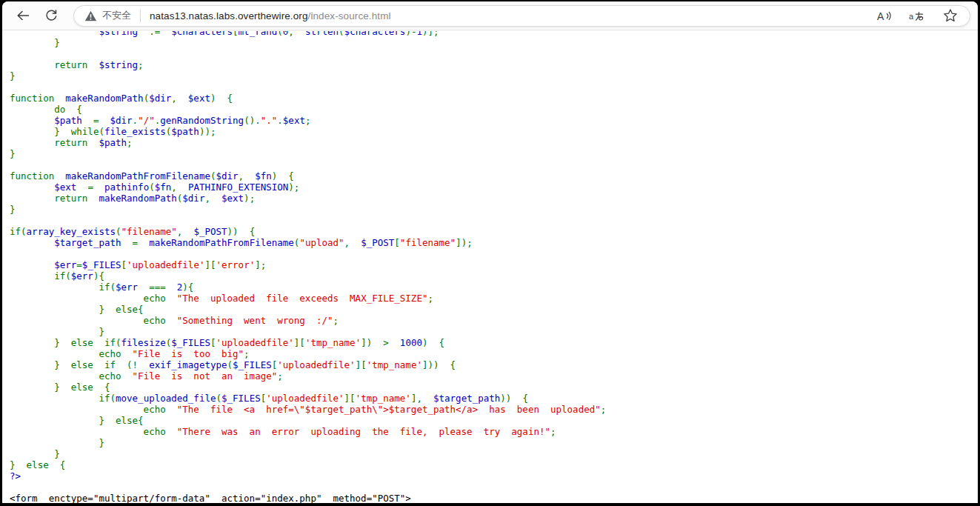 Image resolution: width=980 pixels, height=506 pixels. I want to click on code-line: $path = $dir."/".genRandomString().".".$…, so click(493, 120).